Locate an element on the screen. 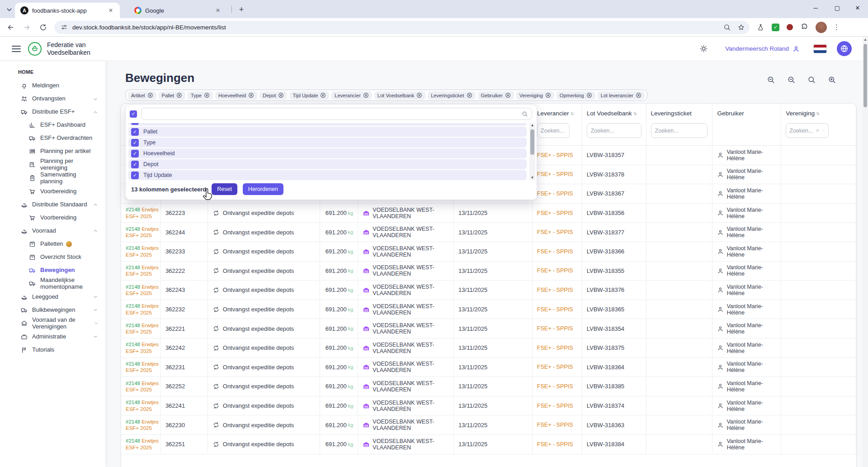 The width and height of the screenshot is (868, 467). column-search-input is located at coordinates (334, 114).